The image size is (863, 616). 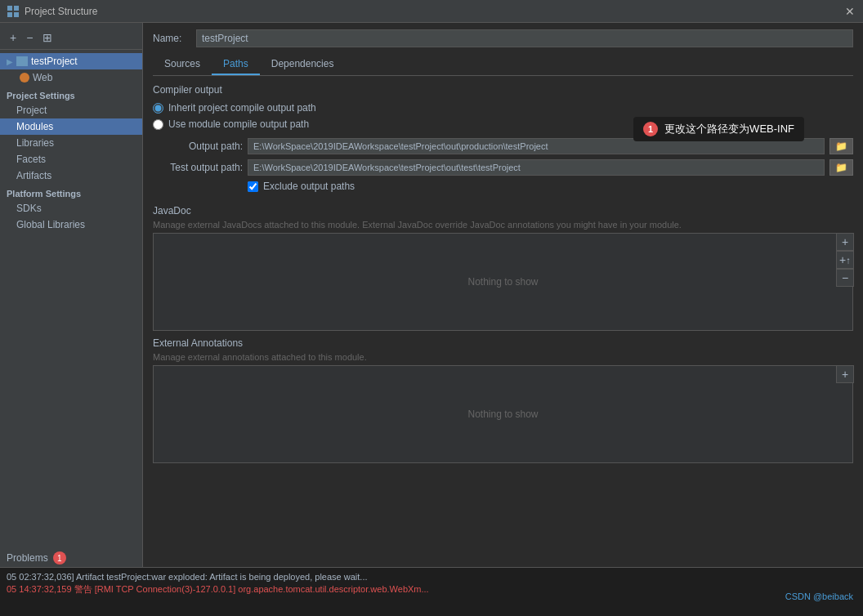 I want to click on remove-button: −, so click(x=29, y=38).